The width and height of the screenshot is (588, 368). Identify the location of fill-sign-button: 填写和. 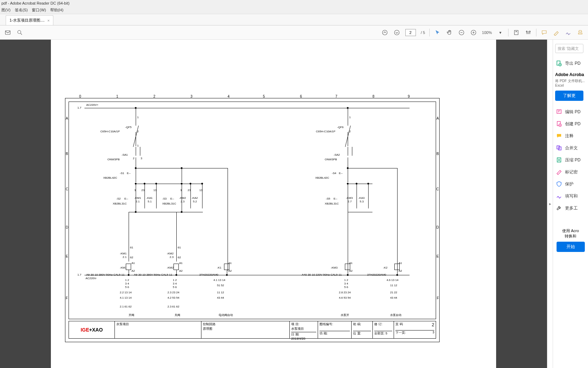
(570, 196).